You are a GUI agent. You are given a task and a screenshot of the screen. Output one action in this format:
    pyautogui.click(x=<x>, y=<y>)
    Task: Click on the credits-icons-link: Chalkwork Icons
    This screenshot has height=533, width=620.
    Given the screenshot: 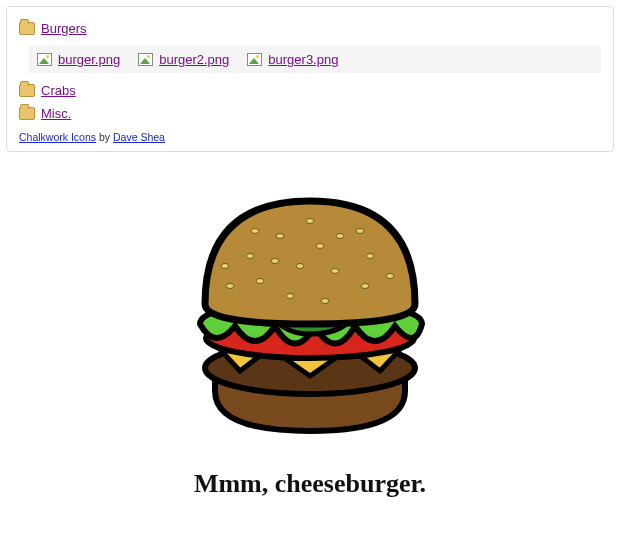 What is the action you would take?
    pyautogui.click(x=58, y=137)
    